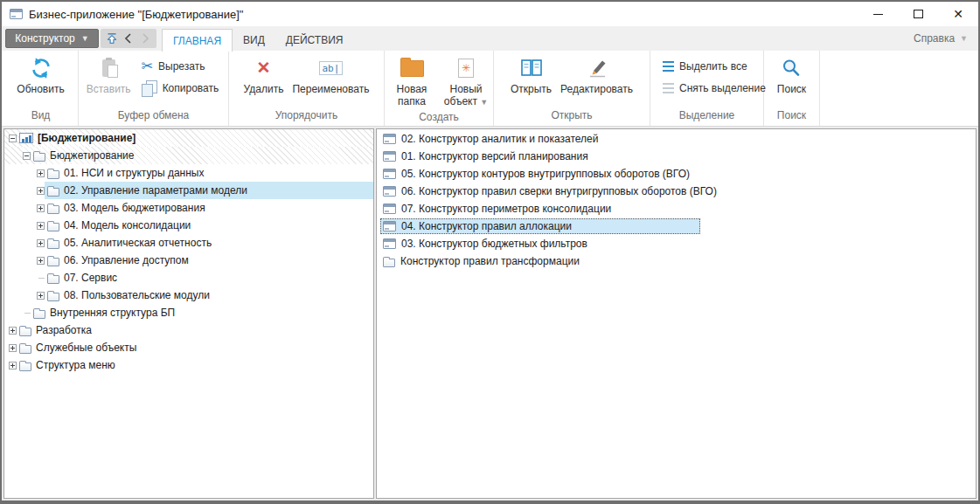 The width and height of the screenshot is (980, 504). Describe the element at coordinates (112, 313) in the screenshot. I see `tree-node-label: Внутренняя структура БП` at that location.